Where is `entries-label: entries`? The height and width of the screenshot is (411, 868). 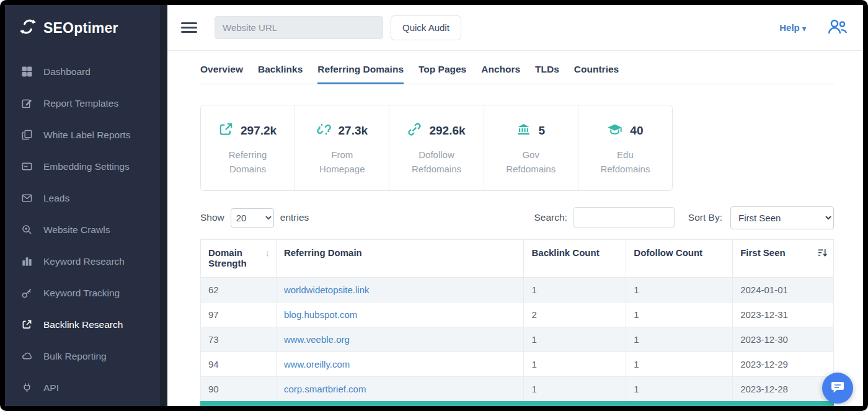 entries-label: entries is located at coordinates (295, 218).